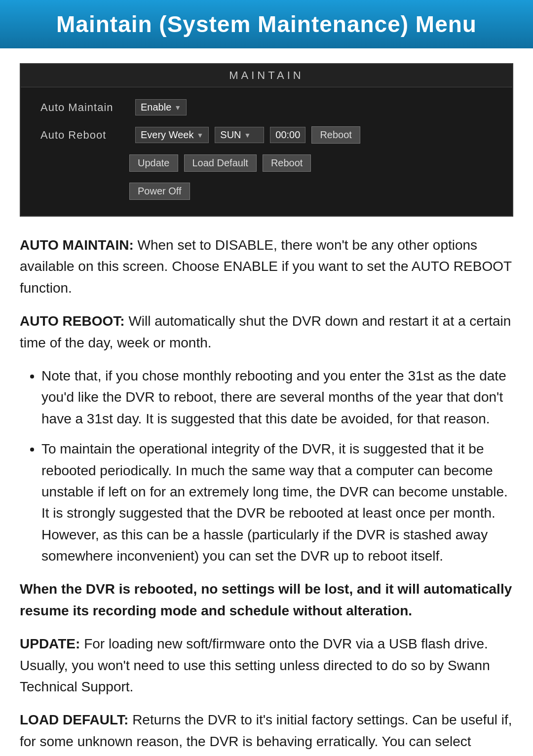 This screenshot has width=533, height=756. I want to click on update-term: UPDATE:, so click(50, 643).